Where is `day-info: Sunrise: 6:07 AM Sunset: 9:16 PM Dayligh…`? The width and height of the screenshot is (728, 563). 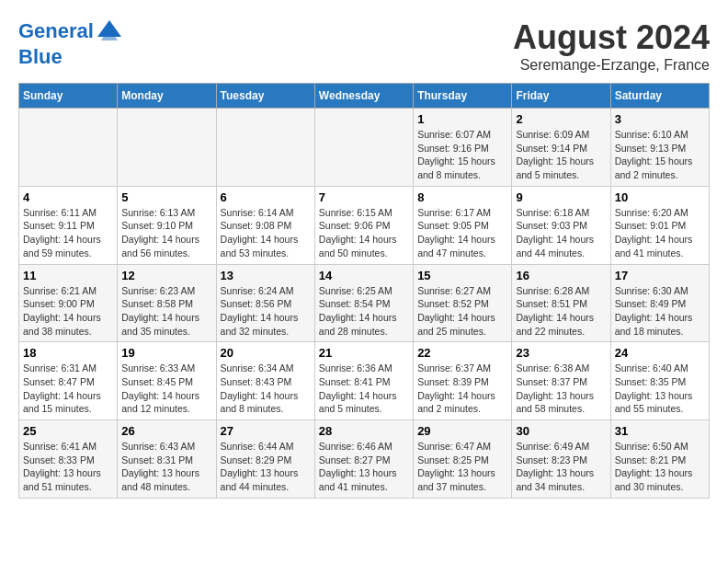
day-info: Sunrise: 6:07 AM Sunset: 9:16 PM Dayligh… is located at coordinates (462, 155).